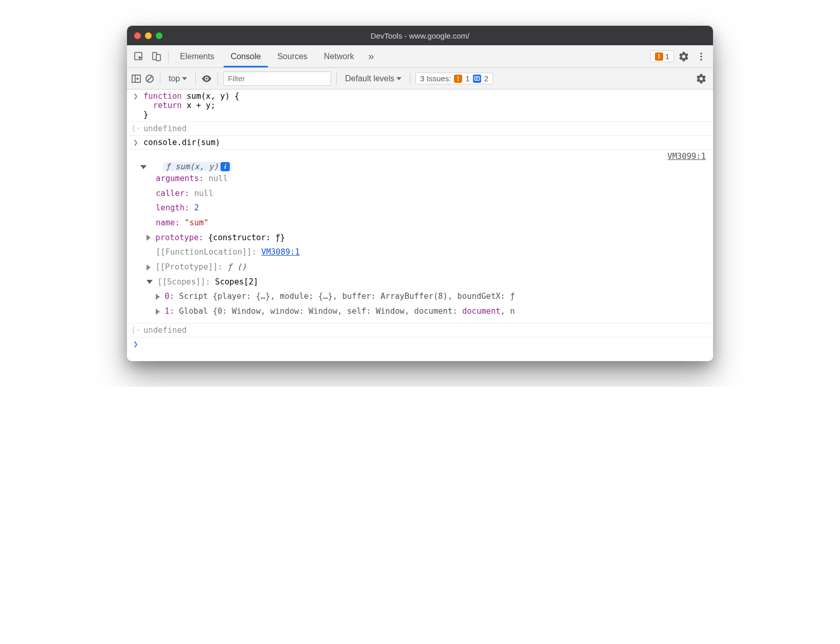 This screenshot has height=644, width=840. I want to click on prop-value: : Global {0: Window, window: Window, sel…, so click(316, 311).